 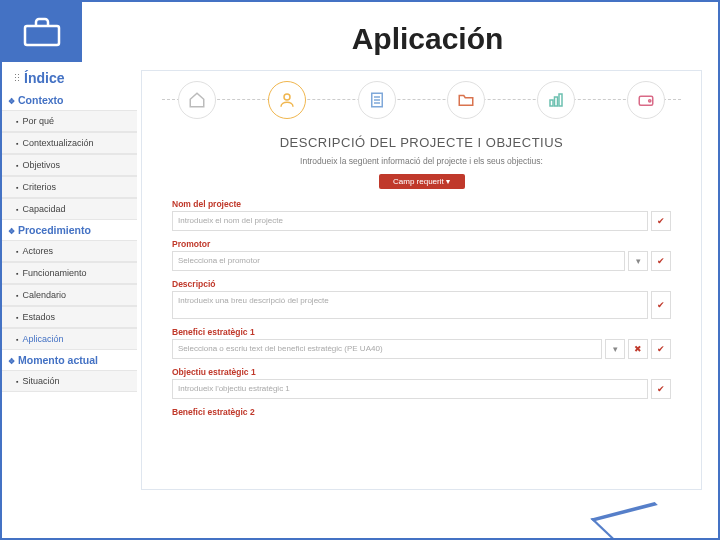 What do you see at coordinates (377, 100) in the screenshot?
I see `step-document` at bounding box center [377, 100].